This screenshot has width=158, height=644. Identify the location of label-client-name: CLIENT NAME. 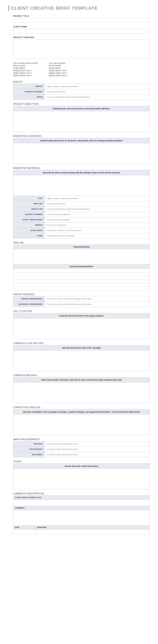
(82, 26).